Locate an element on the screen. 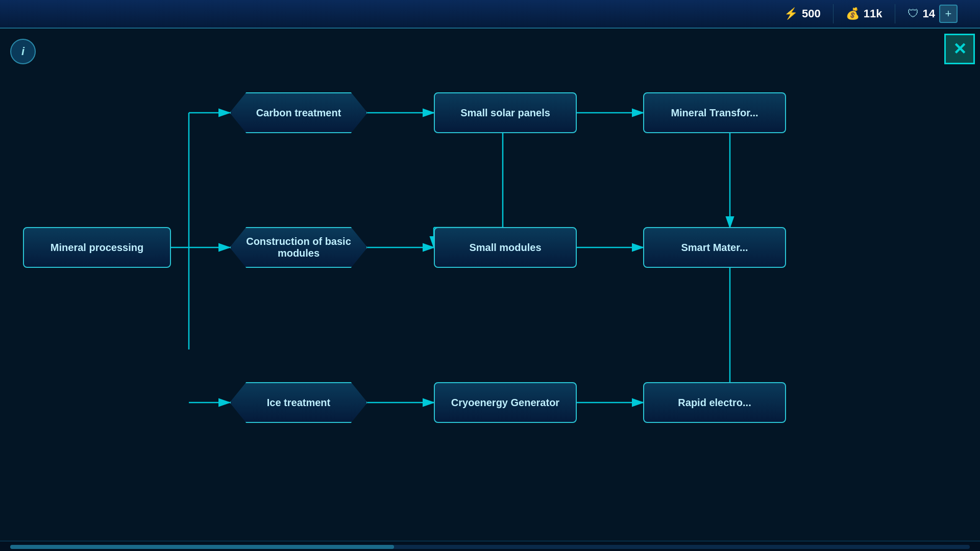 The width and height of the screenshot is (980, 551). lightning-value: 500 is located at coordinates (812, 14).